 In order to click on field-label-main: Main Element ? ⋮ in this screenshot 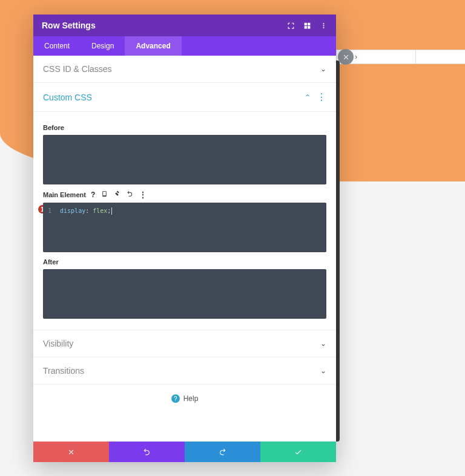, I will do `click(185, 195)`.